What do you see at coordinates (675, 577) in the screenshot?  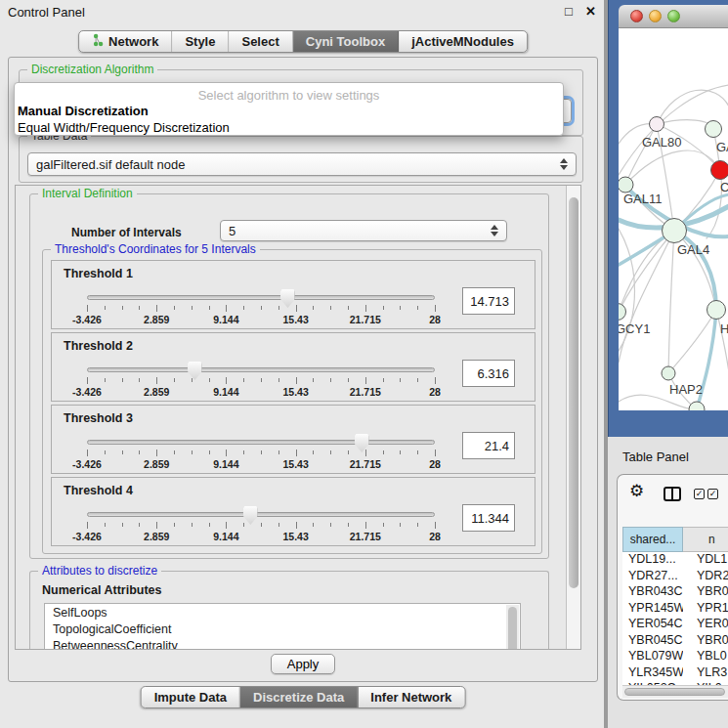 I see `table-row: YDR27...YDR2` at bounding box center [675, 577].